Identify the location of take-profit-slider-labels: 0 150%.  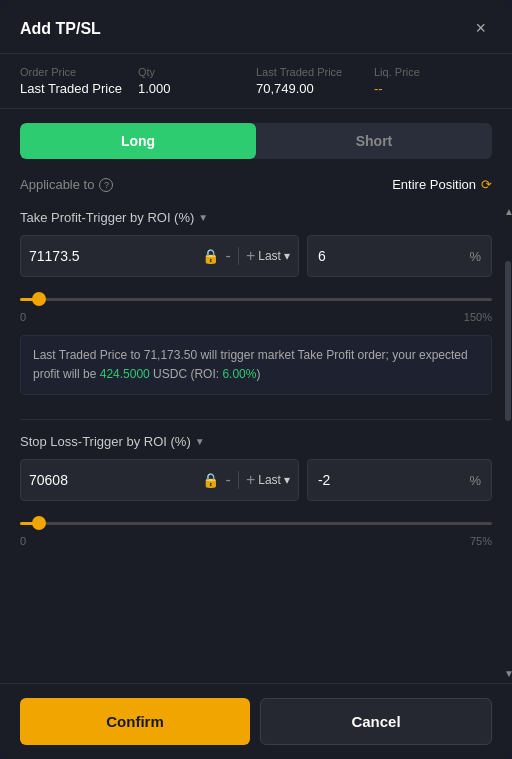
(256, 317).